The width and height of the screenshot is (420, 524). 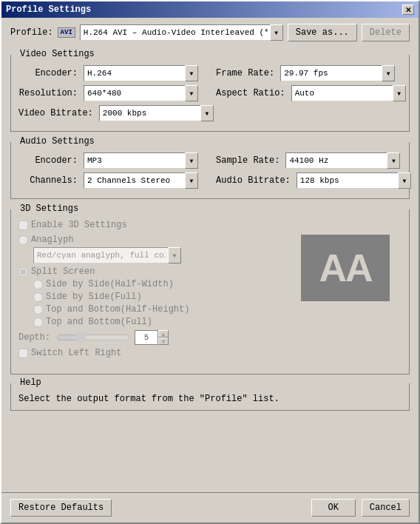 What do you see at coordinates (140, 181) in the screenshot?
I see `channels-select: 2 Channels Stereo` at bounding box center [140, 181].